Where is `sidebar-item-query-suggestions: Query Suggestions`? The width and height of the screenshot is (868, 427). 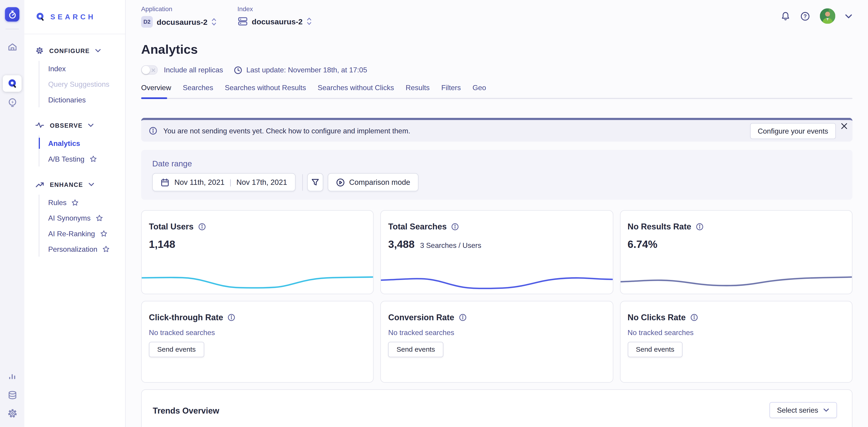
sidebar-item-query-suggestions: Query Suggestions is located at coordinates (87, 84).